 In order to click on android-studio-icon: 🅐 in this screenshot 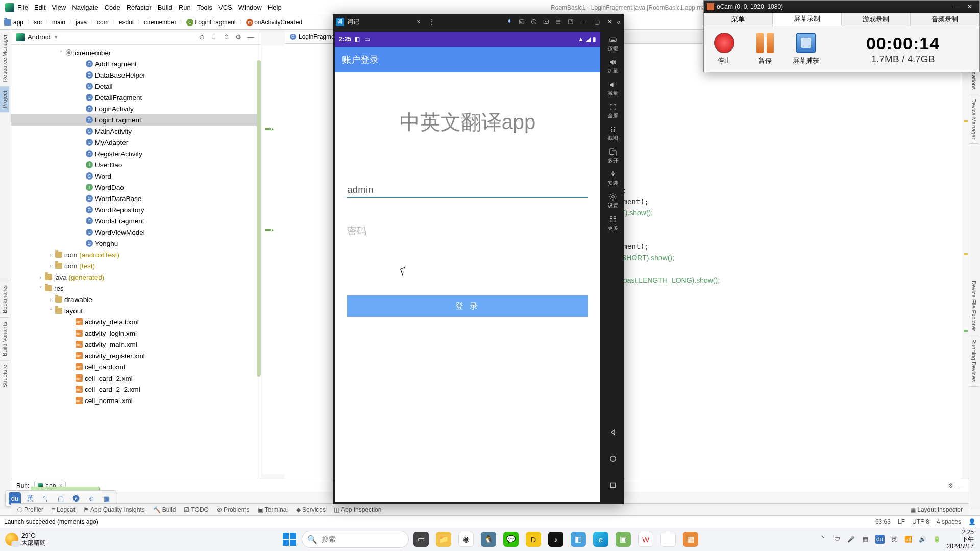, I will do `click(668, 539)`.